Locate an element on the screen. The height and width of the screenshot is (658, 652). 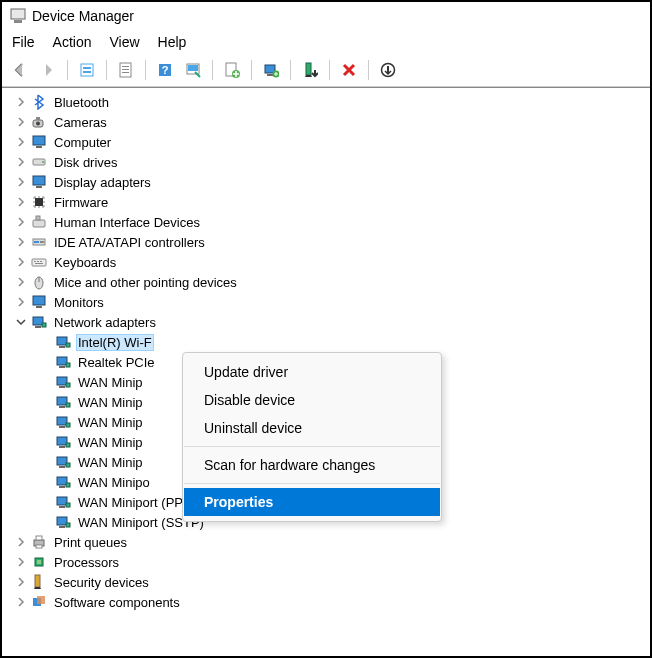
camera-icon is located at coordinates (39, 122).